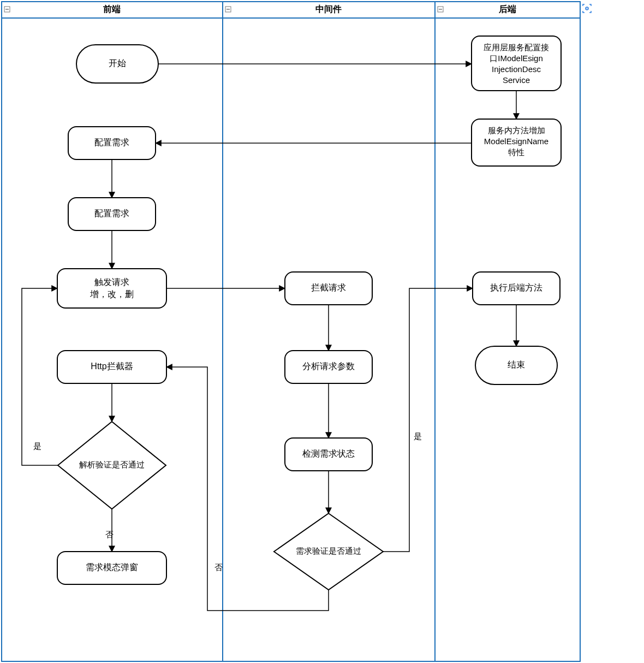 This screenshot has width=644, height=663. I want to click on node-decision-fe-label: 解析验证是否通过, so click(112, 464).